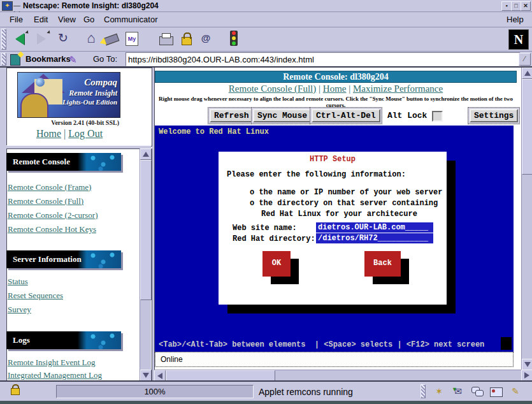  Describe the element at coordinates (232, 116) in the screenshot. I see `refresh-button: Refresh` at that location.